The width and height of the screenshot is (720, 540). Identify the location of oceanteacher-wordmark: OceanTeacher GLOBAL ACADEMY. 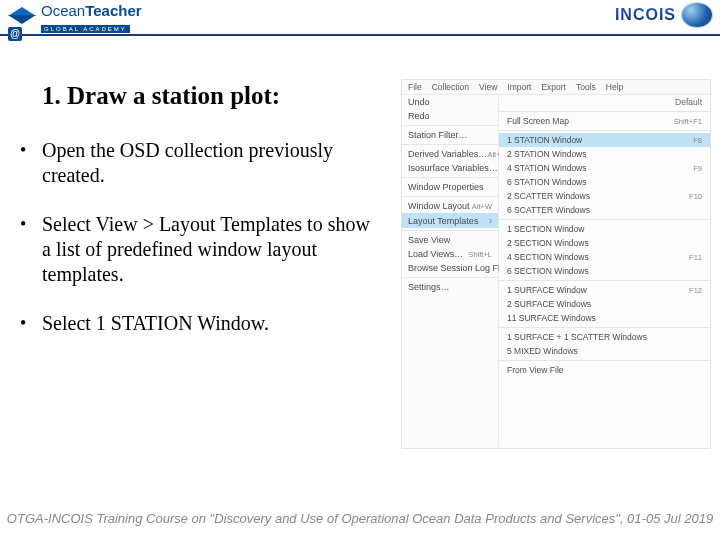
(92, 18).